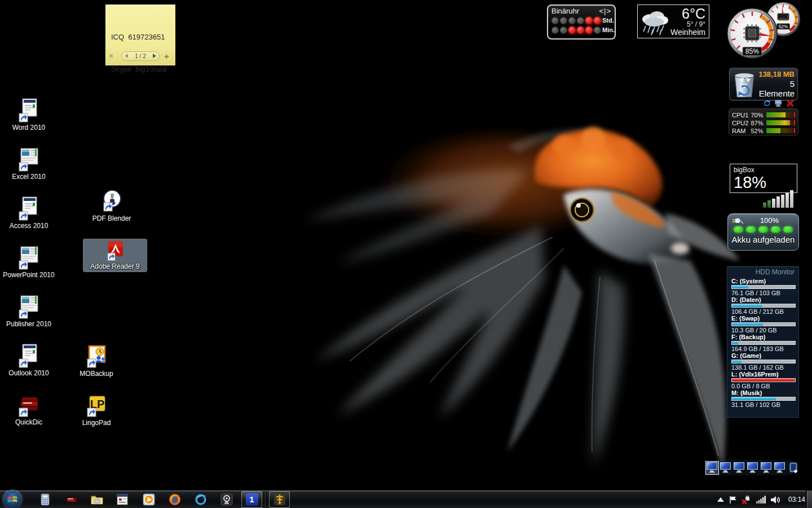 The image size is (812, 508). What do you see at coordinates (764, 178) in the screenshot?
I see `bigbox-gadget: bigBox 18%` at bounding box center [764, 178].